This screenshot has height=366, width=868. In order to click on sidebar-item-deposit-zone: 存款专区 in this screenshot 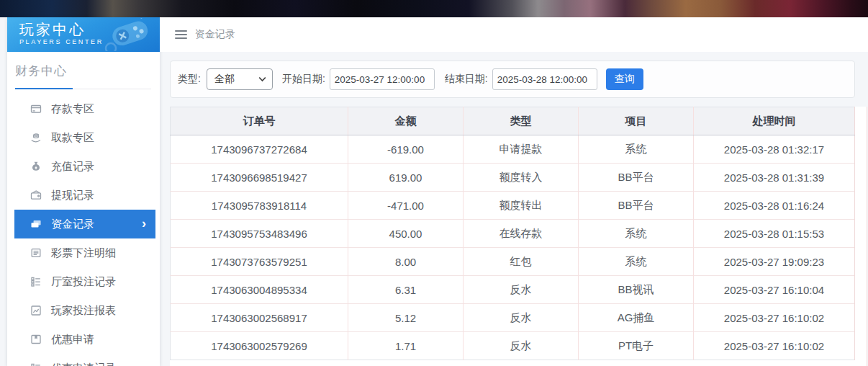, I will do `click(83, 109)`.